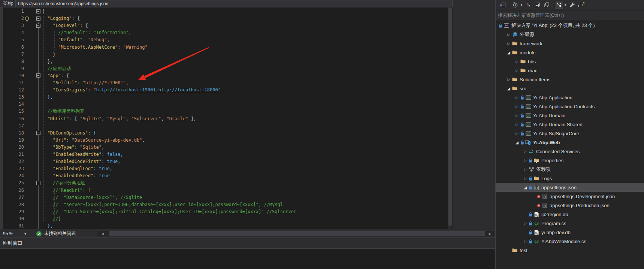 The height and width of the screenshot is (269, 644). Describe the element at coordinates (70, 40) in the screenshot. I see `code-token: "Default"` at that location.